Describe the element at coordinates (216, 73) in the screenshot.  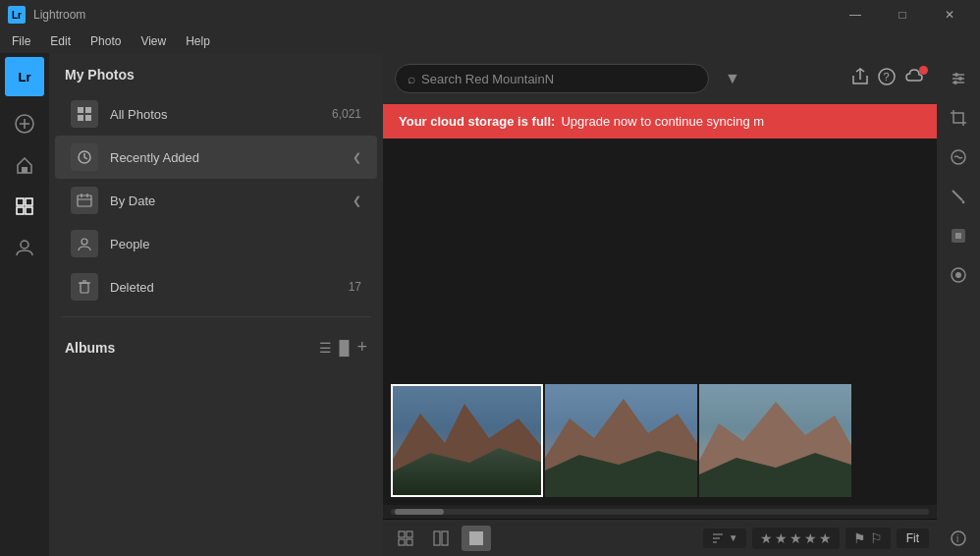
I see `my-photos-header: My Photos` at that location.